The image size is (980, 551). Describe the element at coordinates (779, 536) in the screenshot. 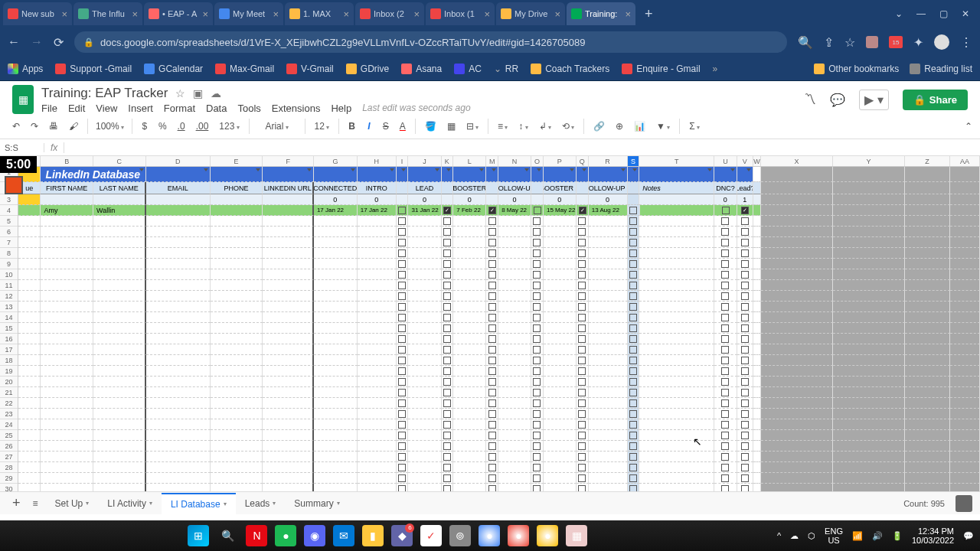

I see `tray-overflow-icon: ^` at that location.